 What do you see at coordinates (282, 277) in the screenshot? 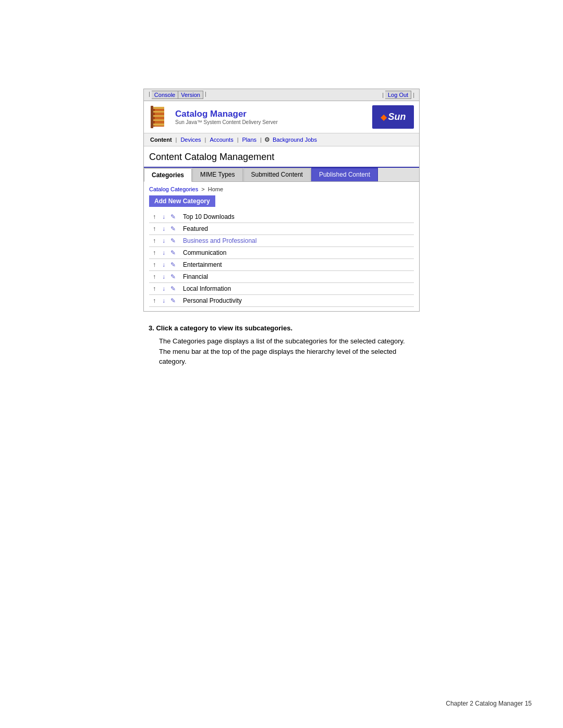
I see `table-row: ↑ ↓ ✎ Financial` at bounding box center [282, 277].